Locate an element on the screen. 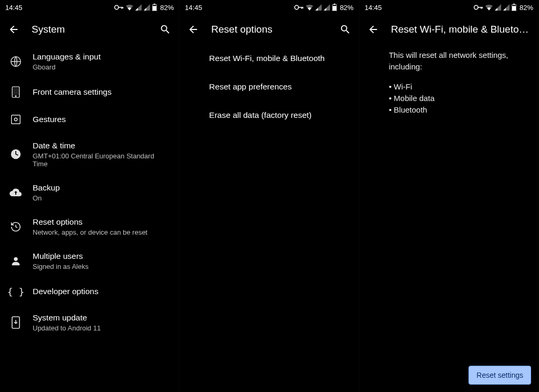  clock-icon is located at coordinates (16, 154).